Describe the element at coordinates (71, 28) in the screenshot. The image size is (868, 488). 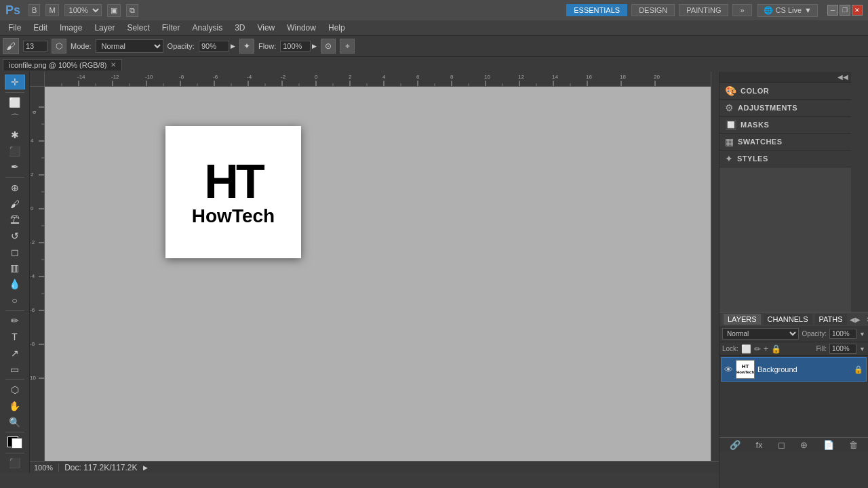
I see `menu-image: Image` at that location.